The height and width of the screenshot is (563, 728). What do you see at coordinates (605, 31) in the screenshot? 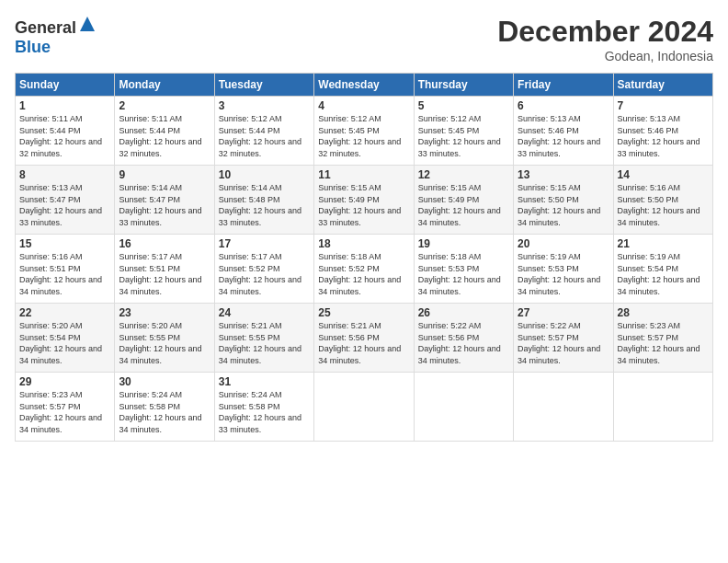
I see `month-title: December 2024` at bounding box center [605, 31].